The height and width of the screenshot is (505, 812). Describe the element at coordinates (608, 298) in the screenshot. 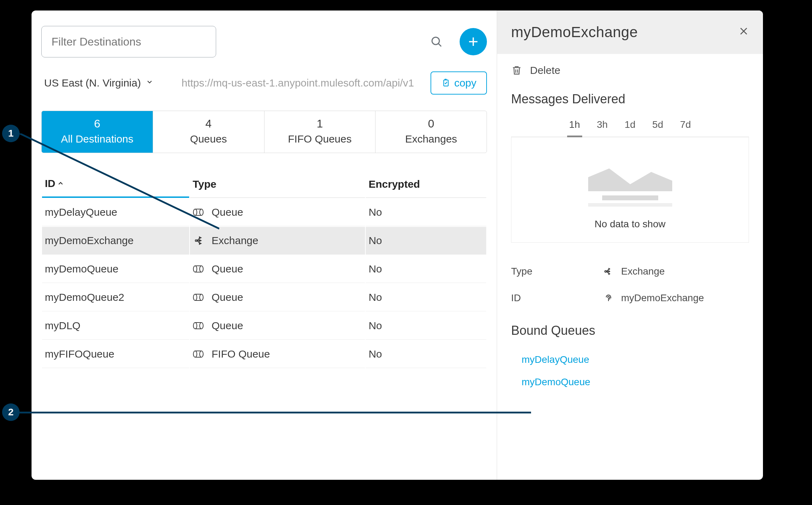

I see `fingerprint-icon` at that location.